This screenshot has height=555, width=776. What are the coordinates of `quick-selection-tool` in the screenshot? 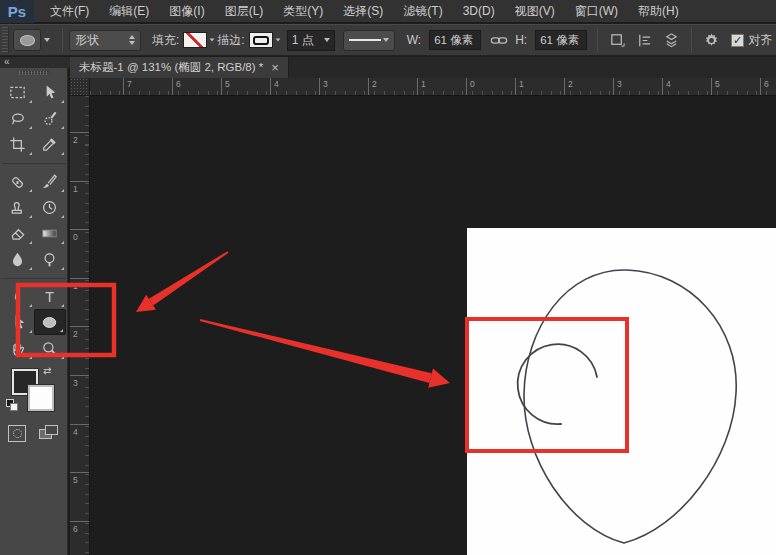 It's located at (50, 118).